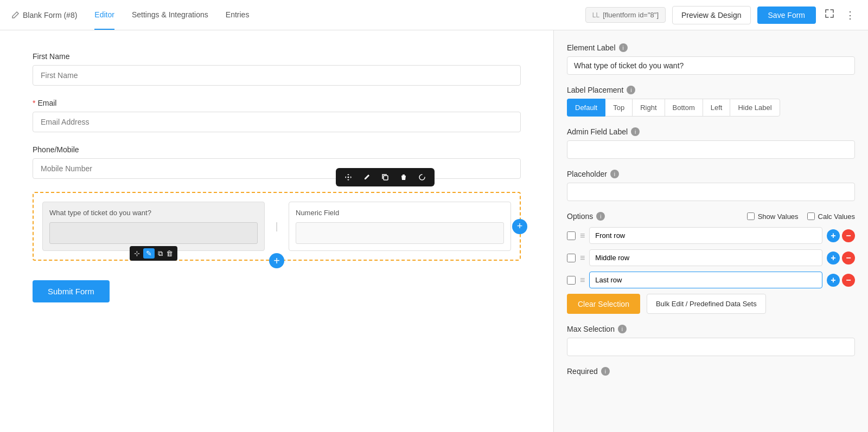 The width and height of the screenshot is (868, 432). I want to click on drag-handle-1: ≡, so click(583, 258).